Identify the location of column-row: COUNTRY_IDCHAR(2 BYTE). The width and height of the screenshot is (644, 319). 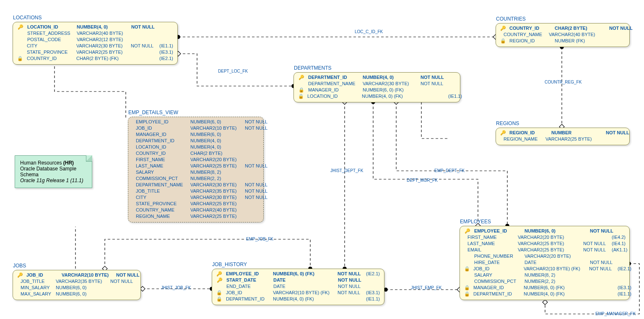
(196, 154).